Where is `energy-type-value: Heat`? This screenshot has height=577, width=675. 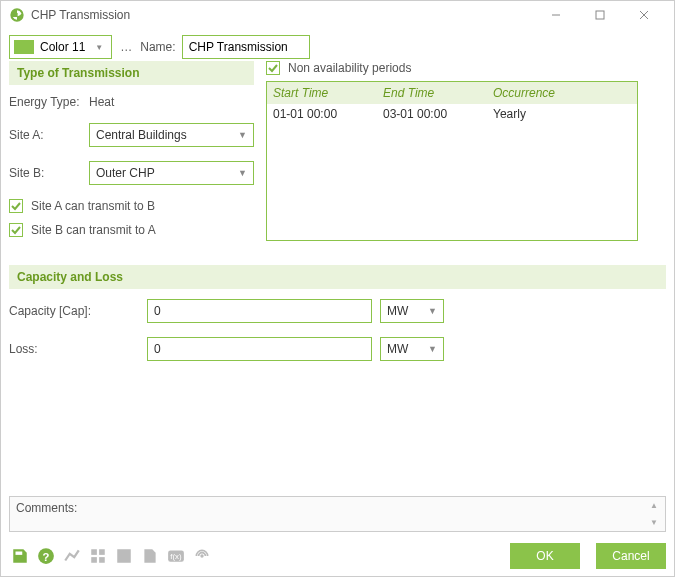
energy-type-value: Heat is located at coordinates (102, 102).